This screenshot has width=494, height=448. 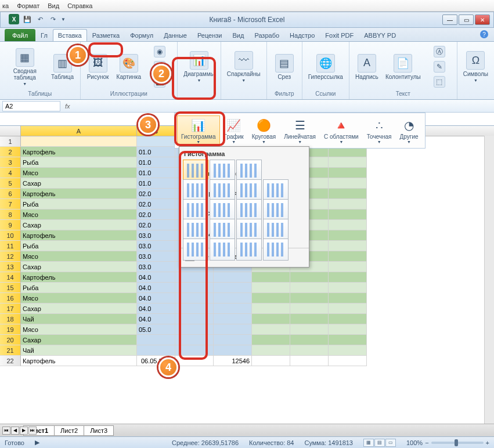 I want to click on maximize-button: ▭, so click(x=466, y=20).